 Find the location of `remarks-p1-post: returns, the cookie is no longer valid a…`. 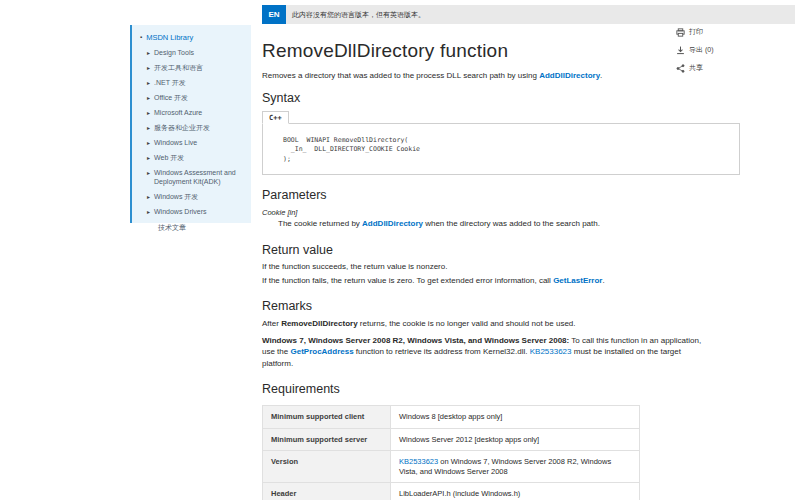

remarks-p1-post: returns, the cookie is no longer valid a… is located at coordinates (467, 324).